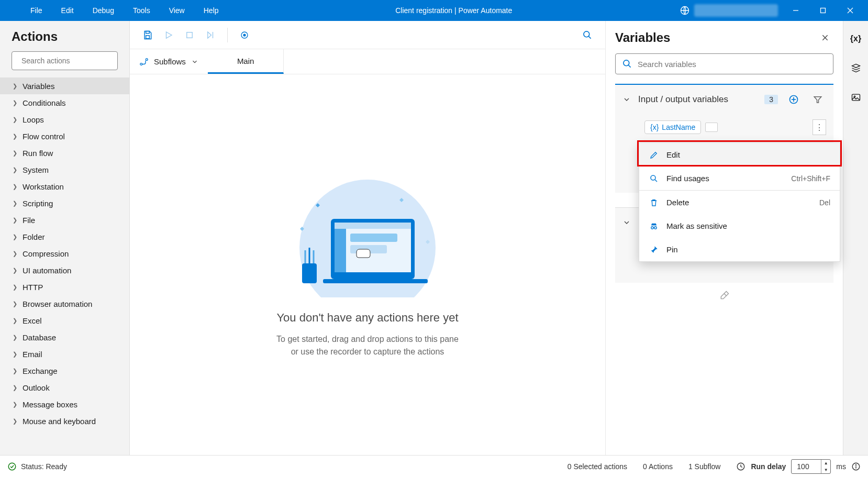 This screenshot has height=477, width=868. Describe the element at coordinates (65, 404) in the screenshot. I see `action-category: ❯Message boxes` at that location.